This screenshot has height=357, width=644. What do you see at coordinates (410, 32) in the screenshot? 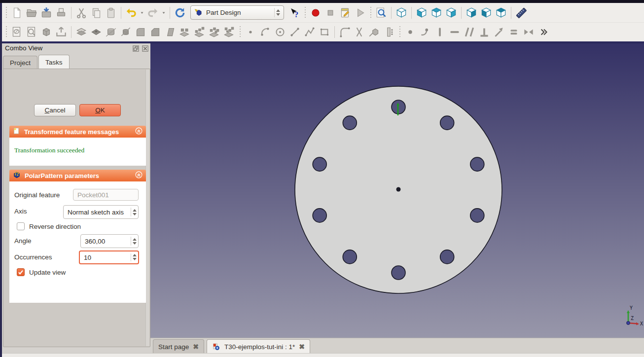
I see `constraint-coincident-button` at bounding box center [410, 32].